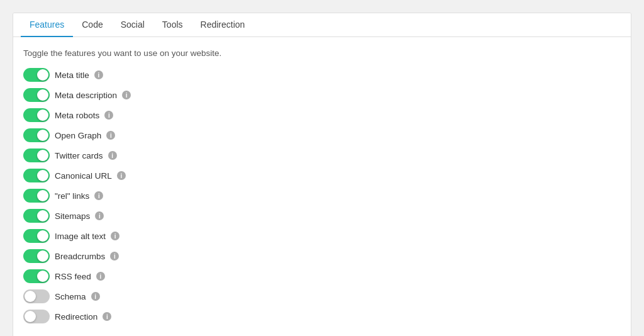 Image resolution: width=644 pixels, height=336 pixels. What do you see at coordinates (322, 135) in the screenshot?
I see `feature-row-open-graph: Open Graphi` at bounding box center [322, 135].